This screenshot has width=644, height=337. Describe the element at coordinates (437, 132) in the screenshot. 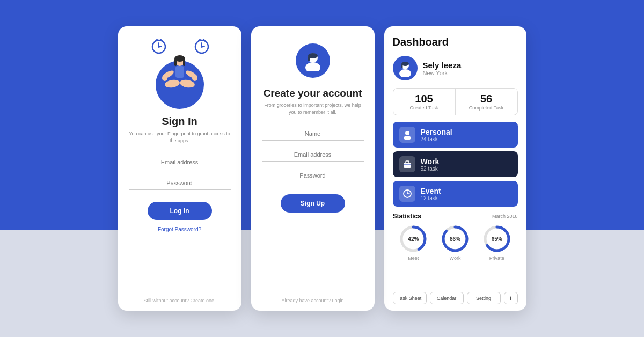

I see `personal-name: Personal` at that location.